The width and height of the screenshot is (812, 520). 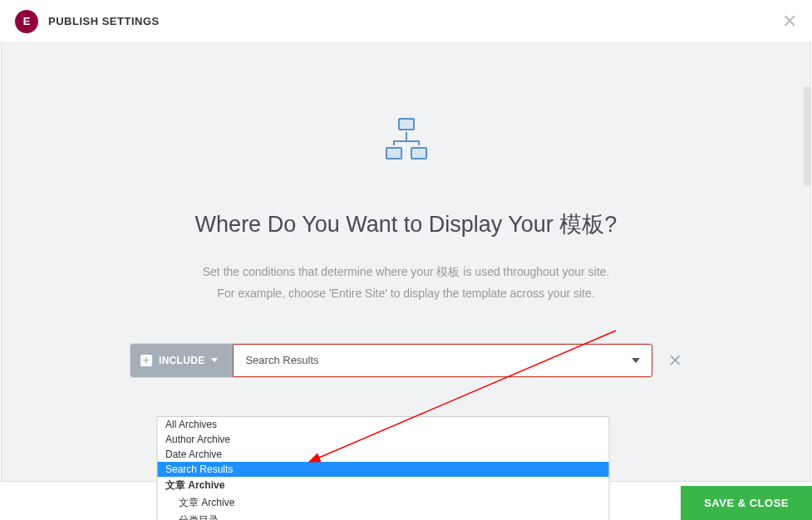 I want to click on main-heading: Where Do You Want to Display Your 模板?, so click(x=406, y=224).